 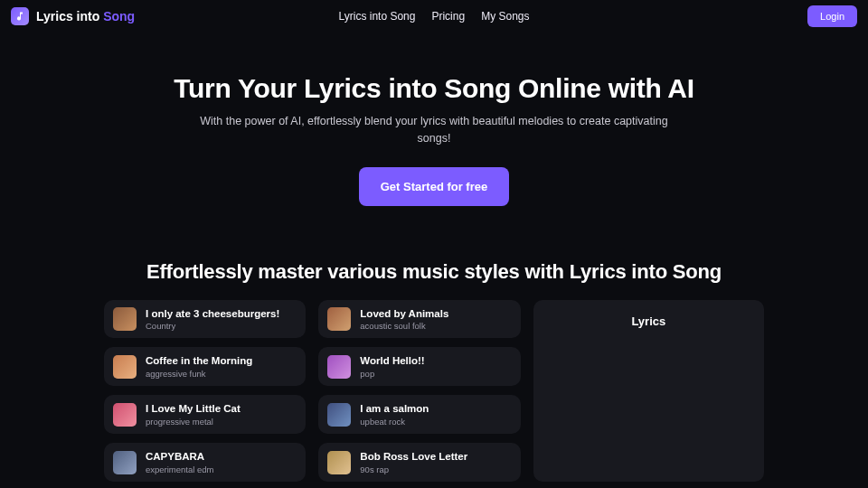 I want to click on song-style: aggressive funk, so click(x=199, y=374).